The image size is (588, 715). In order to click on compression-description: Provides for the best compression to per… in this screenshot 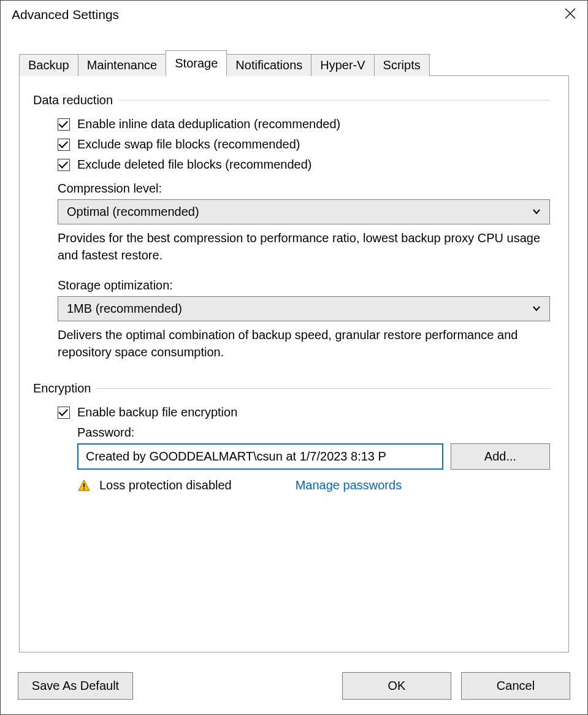, I will do `click(304, 247)`.